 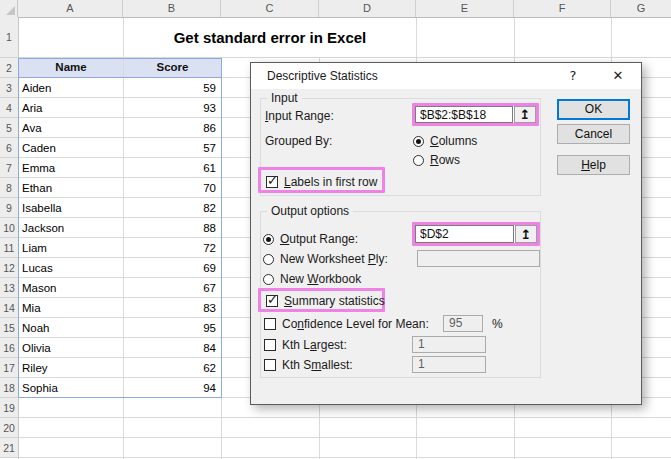 What do you see at coordinates (9, 368) in the screenshot?
I see `row-header-17: 17` at bounding box center [9, 368].